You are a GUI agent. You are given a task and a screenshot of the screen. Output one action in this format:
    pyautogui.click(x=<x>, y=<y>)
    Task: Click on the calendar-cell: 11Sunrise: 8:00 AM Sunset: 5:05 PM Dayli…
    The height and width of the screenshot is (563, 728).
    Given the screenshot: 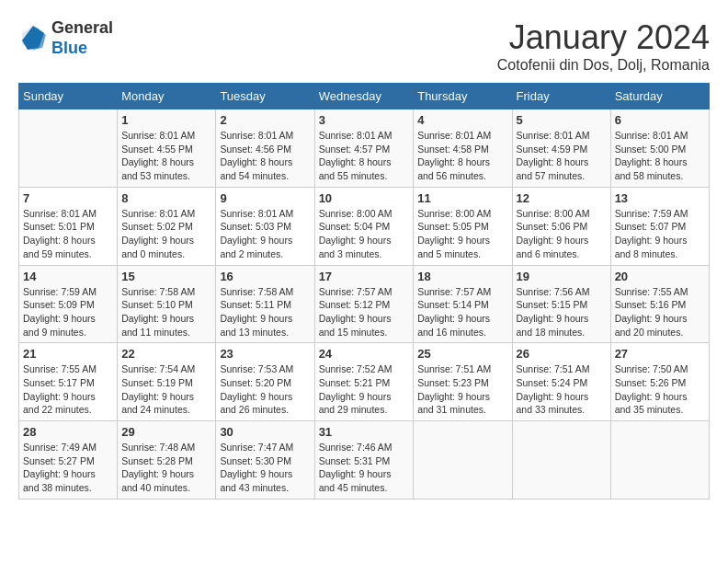 What is the action you would take?
    pyautogui.click(x=463, y=226)
    